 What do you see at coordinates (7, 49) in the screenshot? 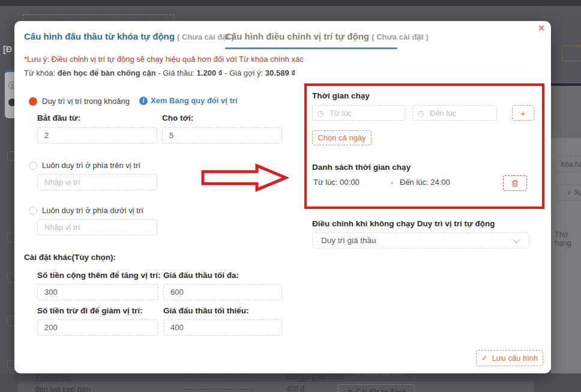
I see `background-left-label: [Đ` at bounding box center [7, 49].